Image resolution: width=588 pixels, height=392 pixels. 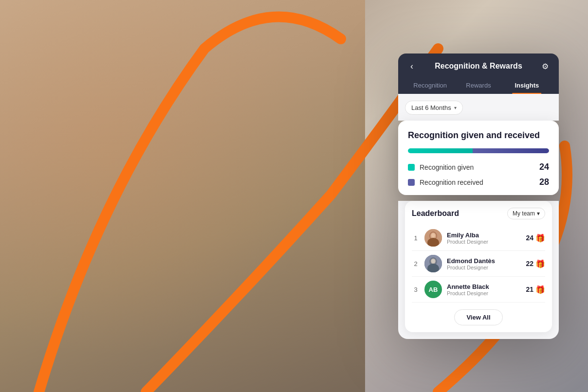 I want to click on avatar-emily, so click(x=433, y=238).